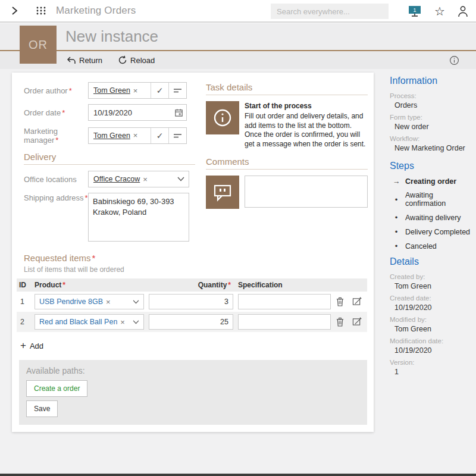 Image resolution: width=476 pixels, height=476 pixels. I want to click on return-icon, so click(71, 61).